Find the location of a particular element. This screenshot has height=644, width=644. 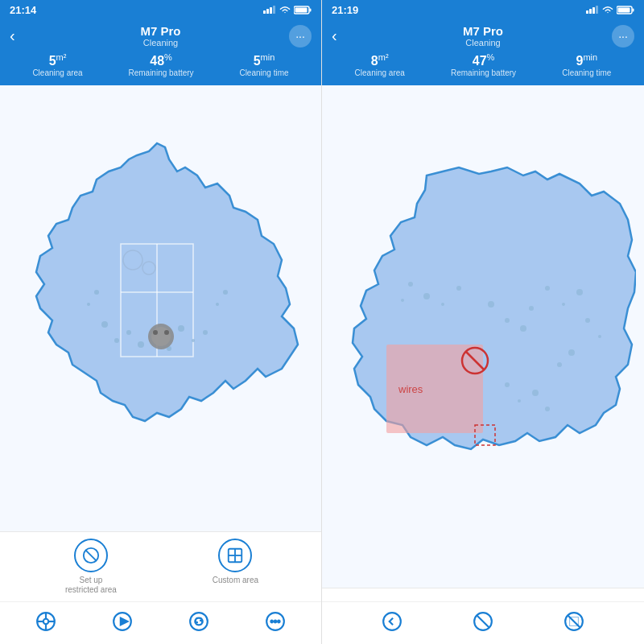

more-button is located at coordinates (275, 621).